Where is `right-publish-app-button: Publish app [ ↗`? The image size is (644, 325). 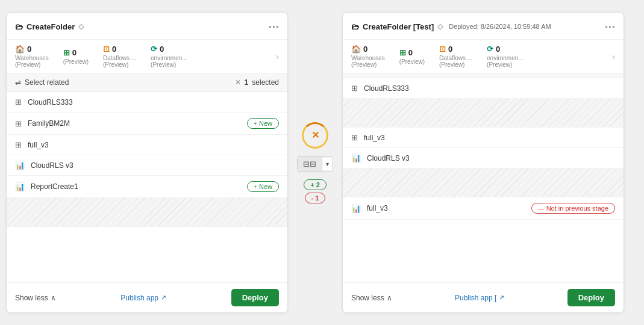 right-publish-app-button: Publish app [ ↗ is located at coordinates (480, 298).